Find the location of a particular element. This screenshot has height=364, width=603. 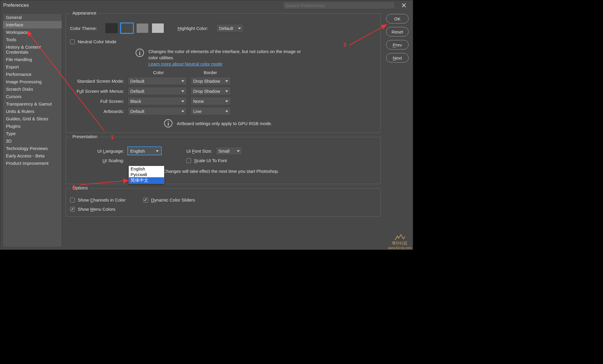

sidebar-item-scratch-disks: Scratch Disks is located at coordinates (32, 89).